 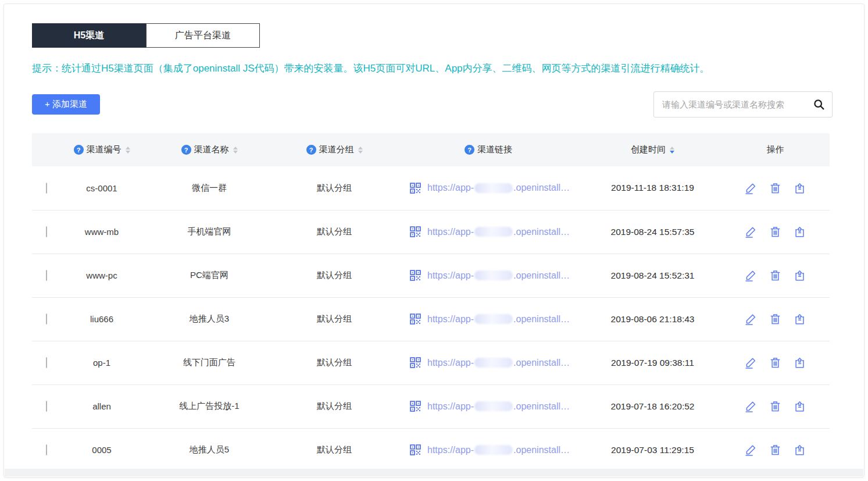 I want to click on channel-code-cell: allen, so click(x=102, y=406).